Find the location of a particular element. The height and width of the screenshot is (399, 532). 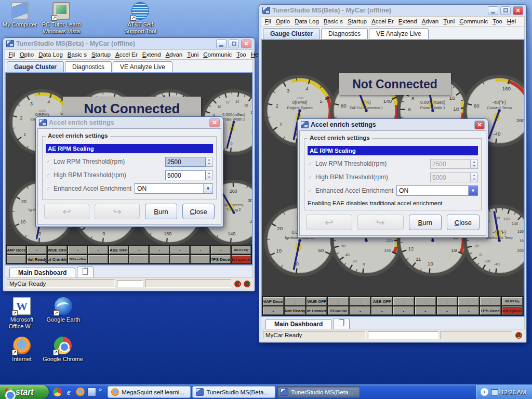

desktop-icon-google-chrome: ↗Google Chrome is located at coordinates (63, 350).